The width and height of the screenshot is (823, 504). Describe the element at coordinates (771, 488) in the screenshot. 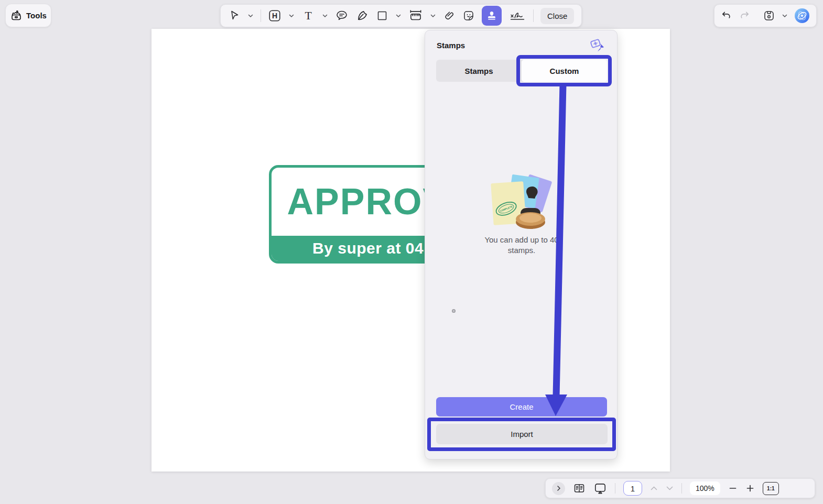

I see `actual-size-button: 1:1` at that location.